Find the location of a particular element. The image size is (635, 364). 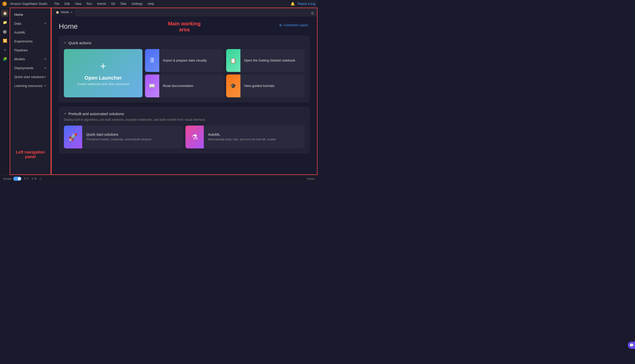

import-data-icon: 🗄 is located at coordinates (152, 60).